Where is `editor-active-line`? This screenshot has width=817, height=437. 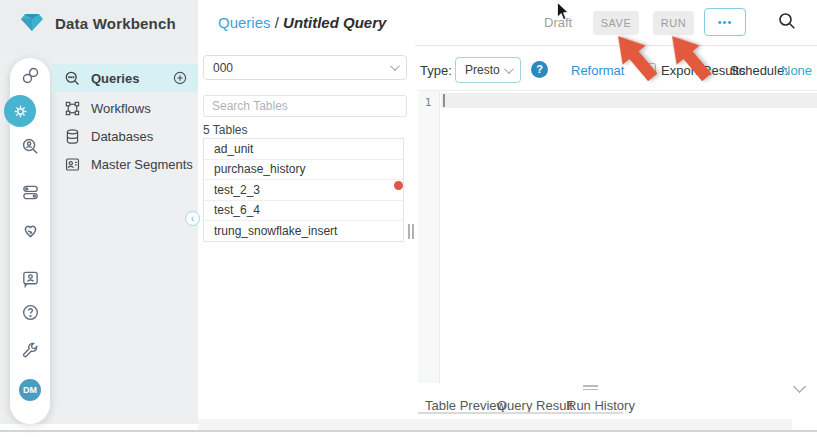
editor-active-line is located at coordinates (629, 100).